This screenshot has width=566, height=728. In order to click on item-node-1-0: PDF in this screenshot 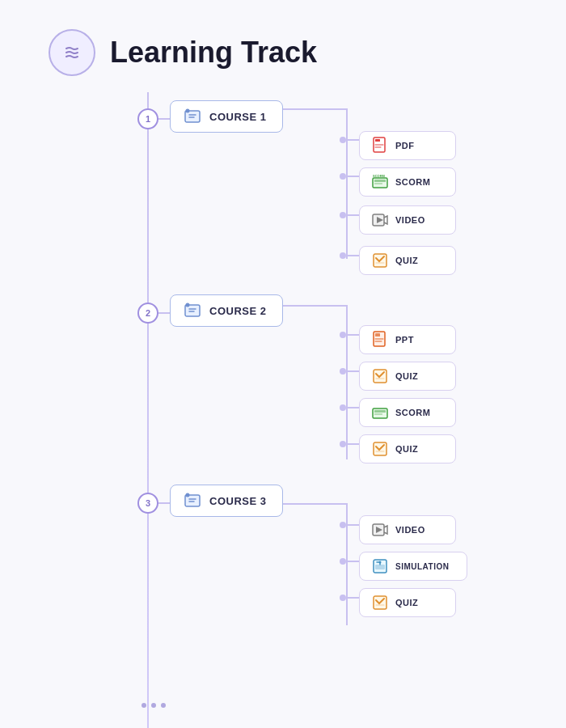, I will do `click(408, 146)`.